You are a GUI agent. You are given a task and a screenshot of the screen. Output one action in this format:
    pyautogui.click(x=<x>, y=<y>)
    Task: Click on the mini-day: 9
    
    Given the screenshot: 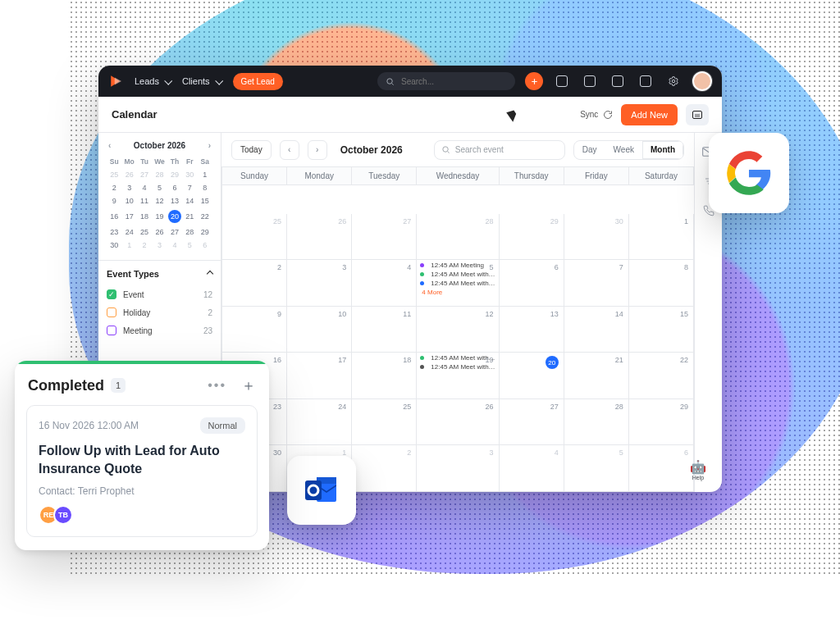 What is the action you would take?
    pyautogui.click(x=114, y=201)
    